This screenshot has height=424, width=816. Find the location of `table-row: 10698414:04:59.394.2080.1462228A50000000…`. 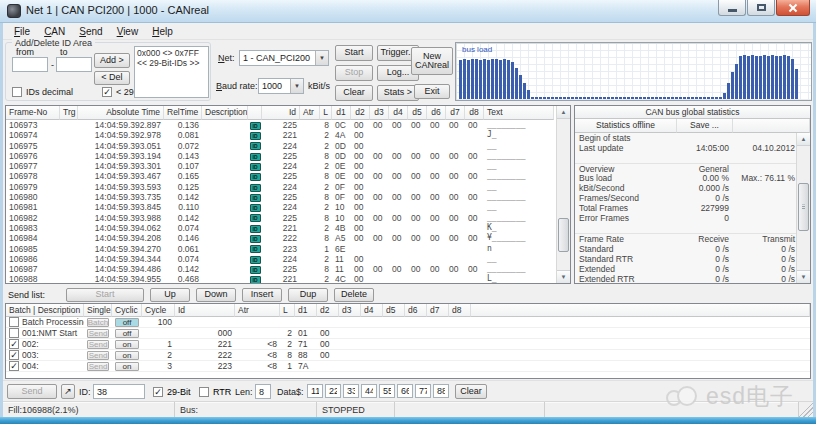

table-row: 10698414:04:59.394.2080.1462228A50000000… is located at coordinates (281, 238).